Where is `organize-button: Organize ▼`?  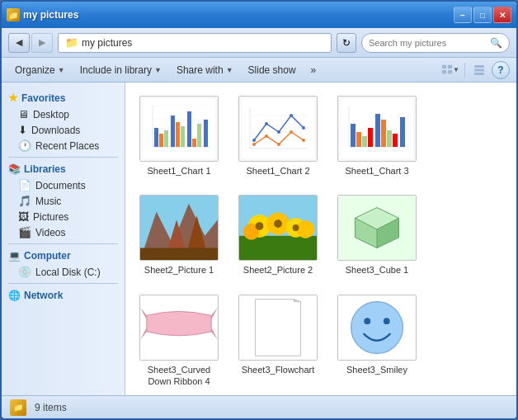 organize-button: Organize ▼ is located at coordinates (40, 70).